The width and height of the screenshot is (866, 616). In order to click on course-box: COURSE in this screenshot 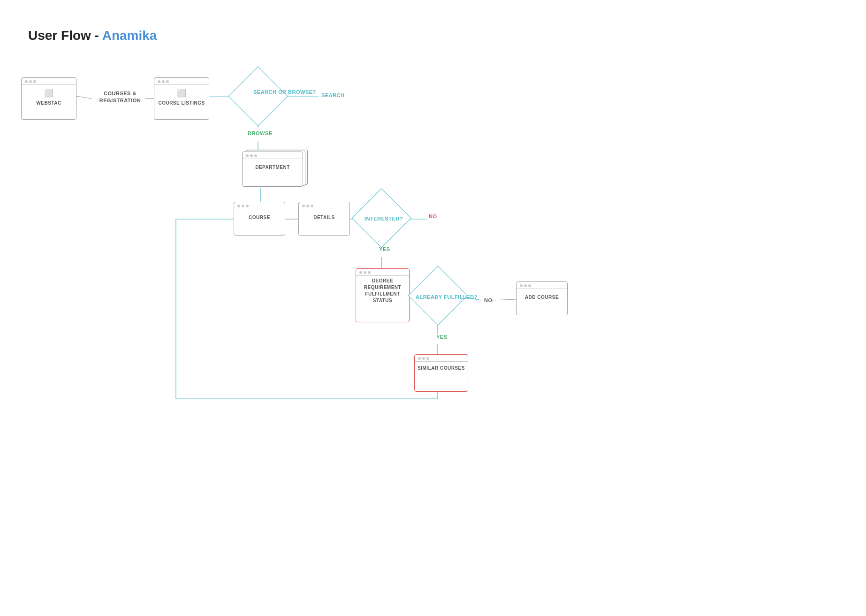, I will do `click(259, 219)`.